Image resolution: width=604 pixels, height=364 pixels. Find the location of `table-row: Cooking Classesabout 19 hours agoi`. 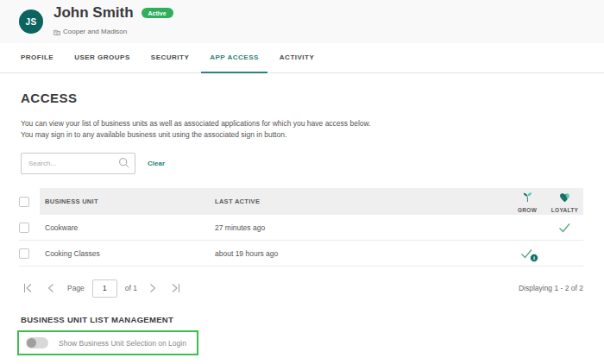

table-row: Cooking Classesabout 19 hours agoi is located at coordinates (301, 254).